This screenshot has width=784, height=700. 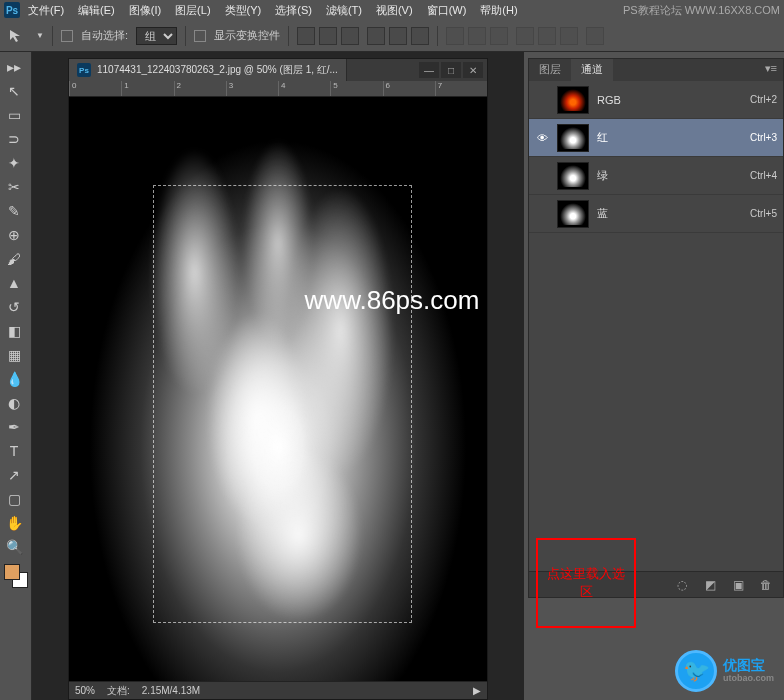 I want to click on dodge-tool-icon: ◐, so click(x=14, y=403).